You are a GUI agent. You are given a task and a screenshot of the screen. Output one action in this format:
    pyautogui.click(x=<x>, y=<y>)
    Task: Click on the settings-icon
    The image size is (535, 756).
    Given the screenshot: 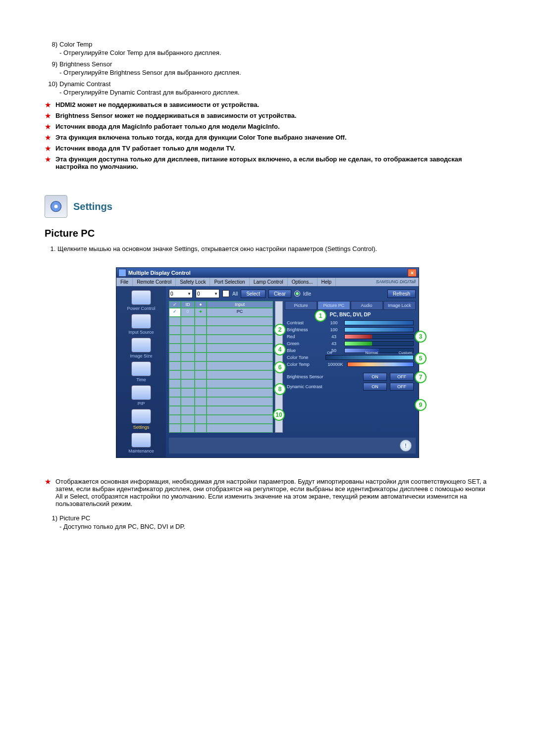 What is the action you would take?
    pyautogui.click(x=56, y=206)
    